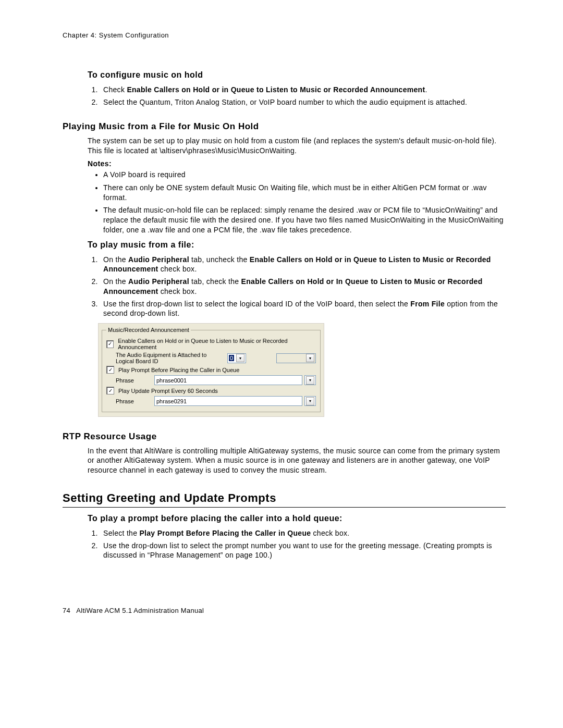 The height and width of the screenshot is (728, 563). What do you see at coordinates (426, 90) in the screenshot?
I see `step-text: .` at bounding box center [426, 90].